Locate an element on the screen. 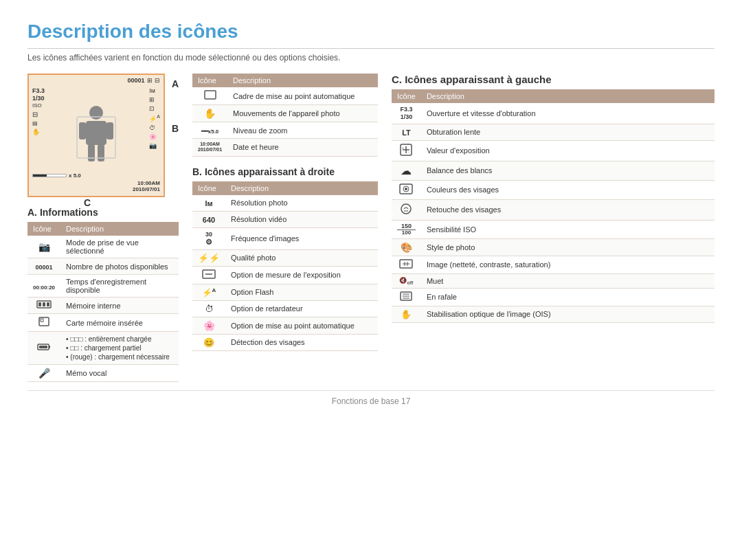 This screenshot has width=742, height=560. icon-cell: ⏱ is located at coordinates (209, 309).